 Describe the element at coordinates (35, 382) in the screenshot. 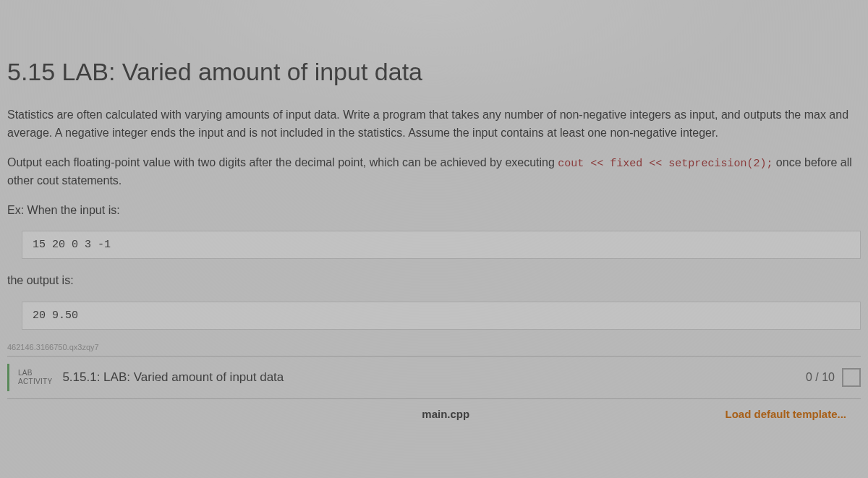

I see `activity-label-bottom: ACTIVITY` at that location.